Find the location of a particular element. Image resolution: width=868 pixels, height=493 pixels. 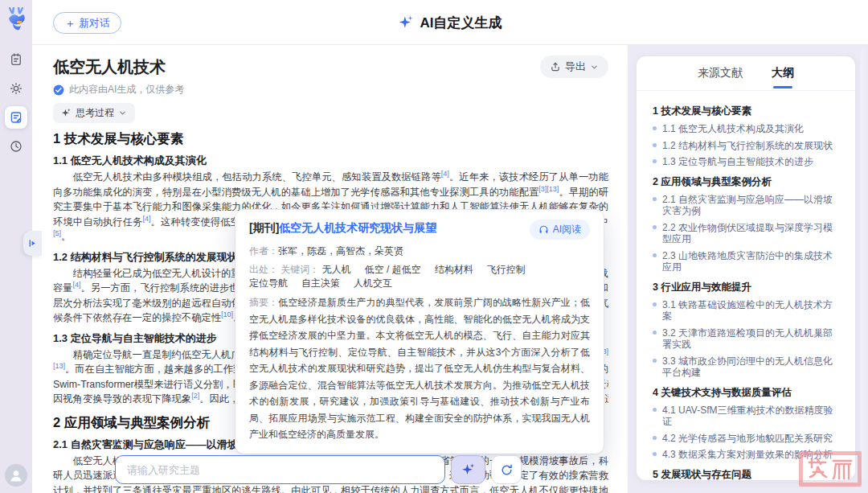

ai-read-button: AI阅读 is located at coordinates (559, 230).